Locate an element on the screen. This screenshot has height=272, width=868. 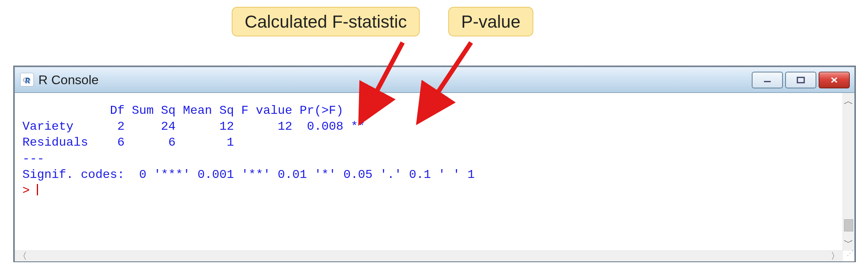
scroll-right-icon: 〉 is located at coordinates (835, 256).